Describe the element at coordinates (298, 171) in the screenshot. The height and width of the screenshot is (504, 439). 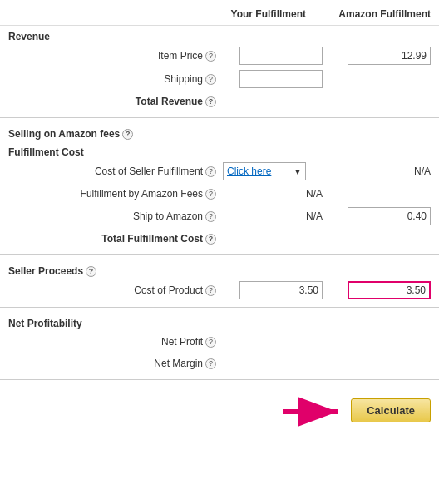
I see `dropdown-arrow-icon: ▼` at that location.